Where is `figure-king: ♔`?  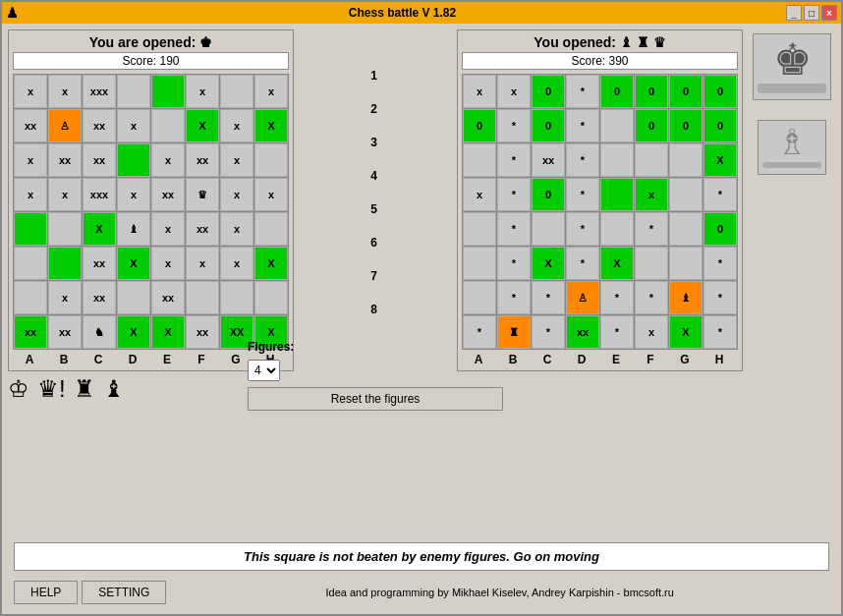
figure-king: ♔ is located at coordinates (19, 389).